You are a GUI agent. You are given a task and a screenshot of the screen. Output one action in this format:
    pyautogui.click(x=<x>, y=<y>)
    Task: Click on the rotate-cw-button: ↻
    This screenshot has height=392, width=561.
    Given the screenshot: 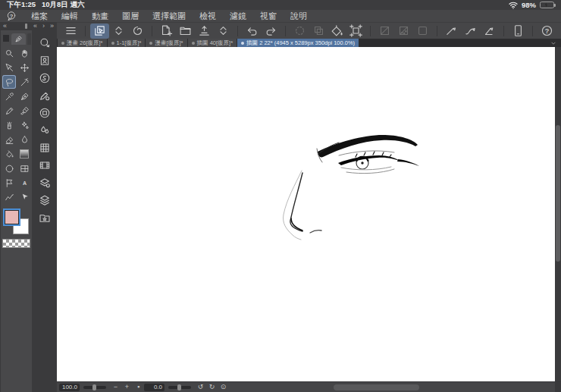 What is the action you would take?
    pyautogui.click(x=212, y=387)
    